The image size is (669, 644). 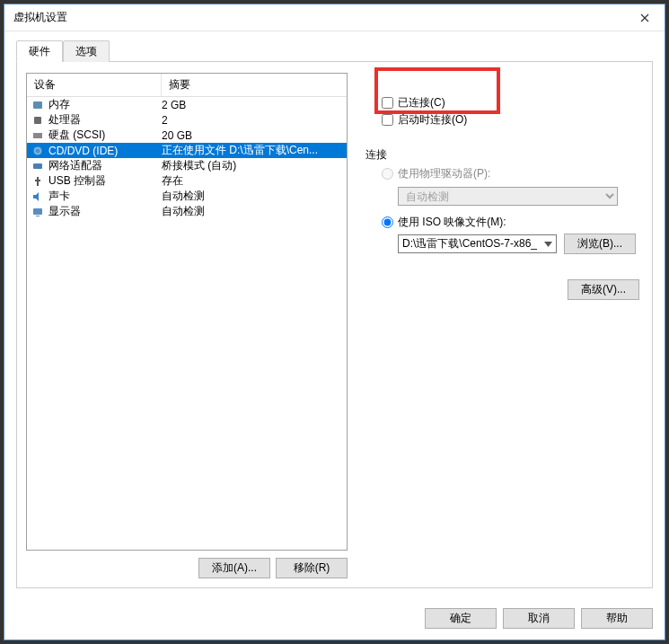 I want to click on device-row: 网络适配器桥接模式 (自动), so click(x=187, y=165).